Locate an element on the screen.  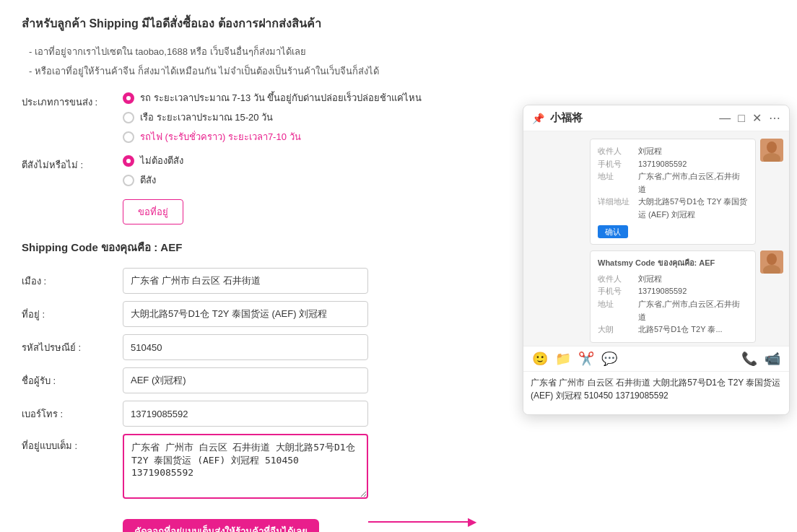
card-row-recipient: 收件人 刘冠程 is located at coordinates (673, 152).